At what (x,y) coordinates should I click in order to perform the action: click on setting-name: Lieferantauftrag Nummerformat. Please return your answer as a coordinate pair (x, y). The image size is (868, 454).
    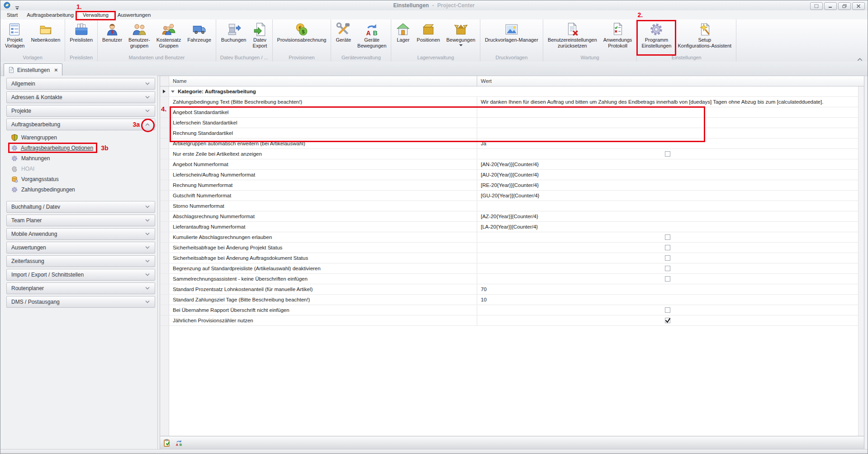
    Looking at the image, I should click on (323, 227).